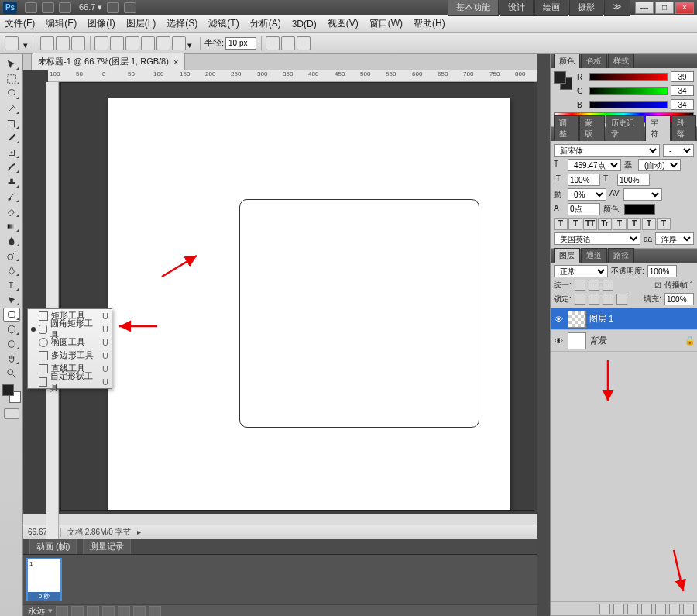  What do you see at coordinates (629, 91) in the screenshot?
I see `g-slider` at bounding box center [629, 91].